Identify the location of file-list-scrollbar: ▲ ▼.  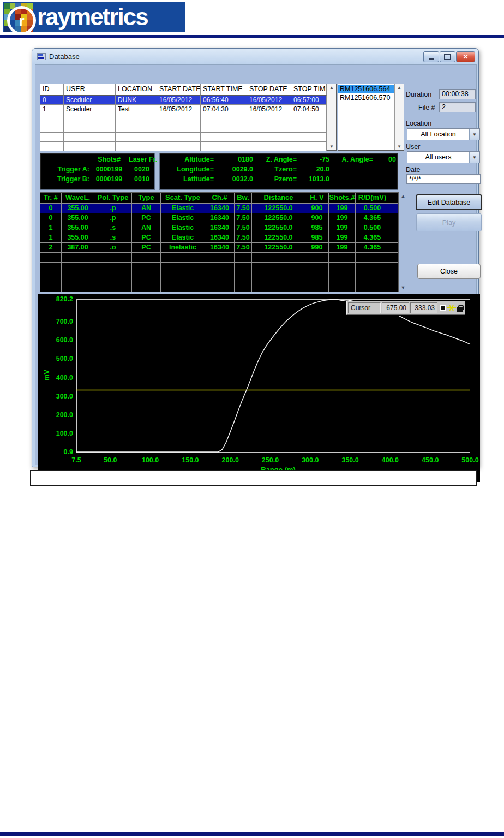
(399, 117).